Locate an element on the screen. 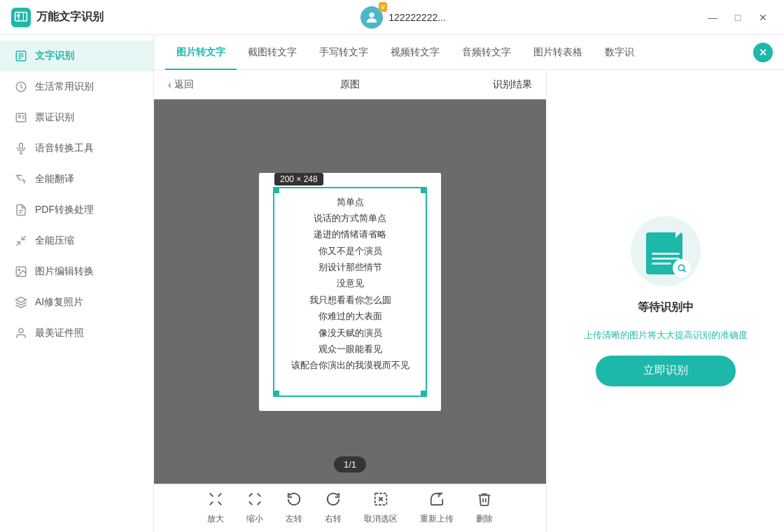  titlebar-left: 万能文字识别 is located at coordinates (57, 18).